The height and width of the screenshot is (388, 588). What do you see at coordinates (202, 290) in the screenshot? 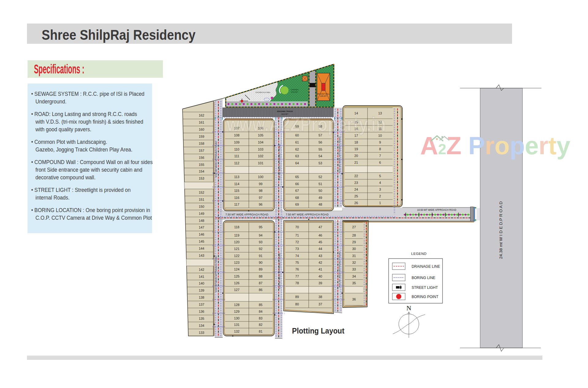
I see `svg-text: 139` at bounding box center [202, 290].